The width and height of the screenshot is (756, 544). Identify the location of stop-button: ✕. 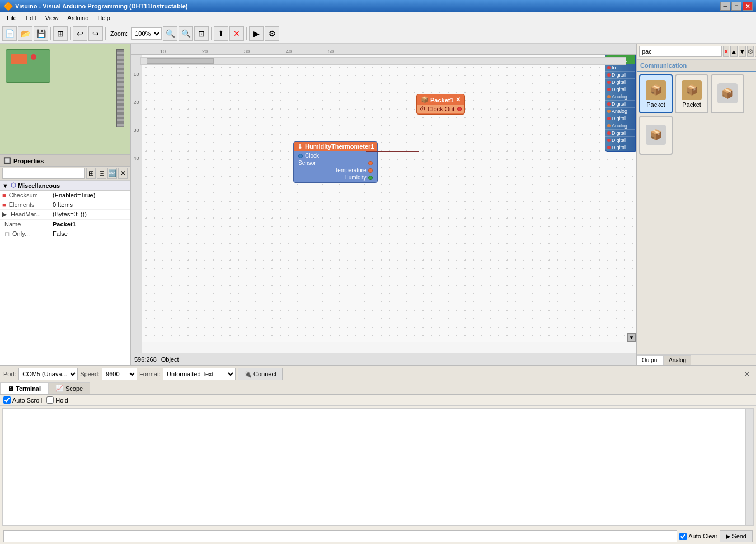
(237, 34).